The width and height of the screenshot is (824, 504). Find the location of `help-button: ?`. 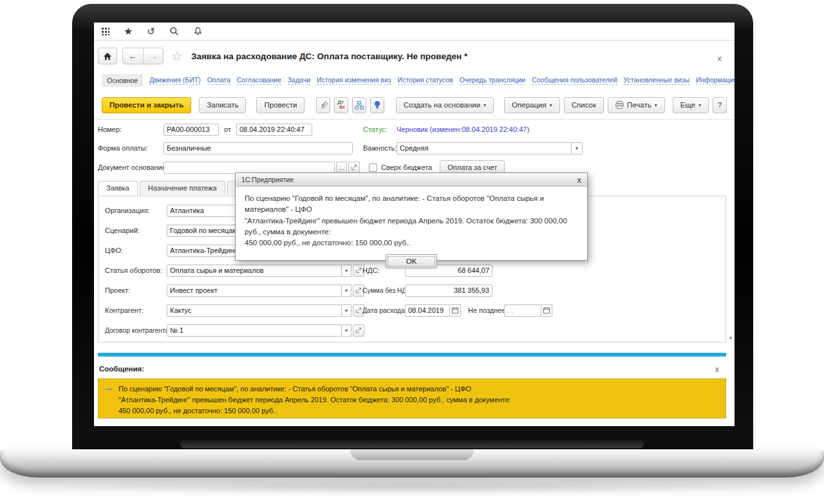

help-button: ? is located at coordinates (720, 106).